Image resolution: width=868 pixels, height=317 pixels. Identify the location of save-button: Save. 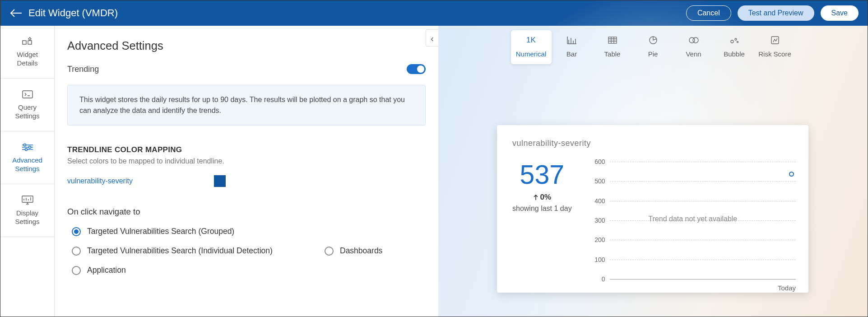
(840, 13).